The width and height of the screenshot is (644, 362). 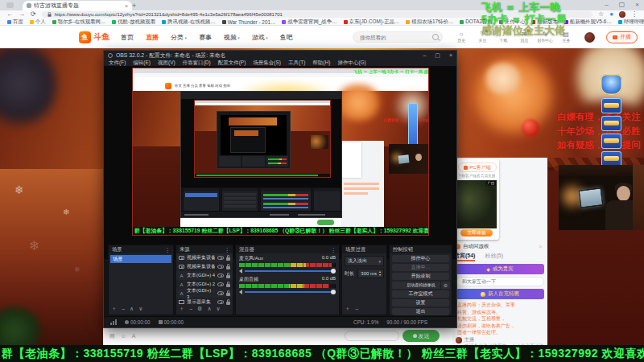 I want to click on emoji-icon: ☺, so click(x=124, y=336).